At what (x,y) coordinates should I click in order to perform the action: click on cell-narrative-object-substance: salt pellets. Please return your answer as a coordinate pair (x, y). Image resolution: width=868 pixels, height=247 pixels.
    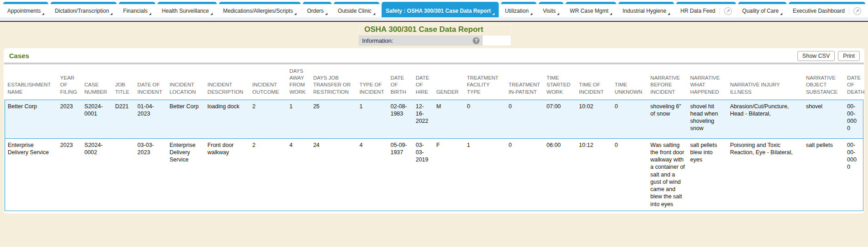
    Looking at the image, I should click on (826, 175).